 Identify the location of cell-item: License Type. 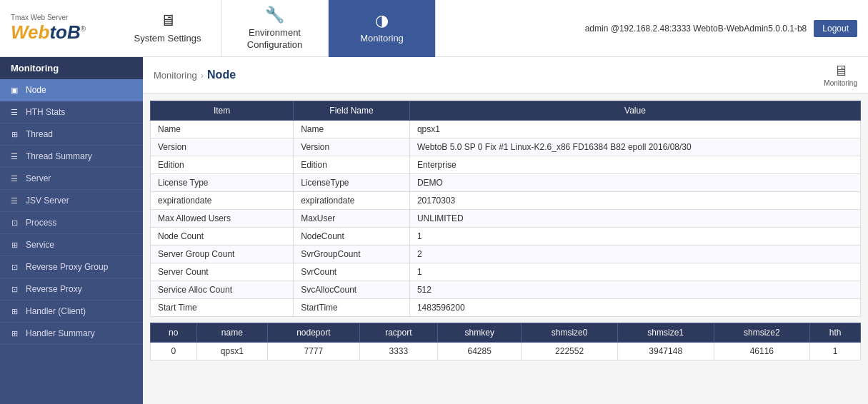
(222, 183).